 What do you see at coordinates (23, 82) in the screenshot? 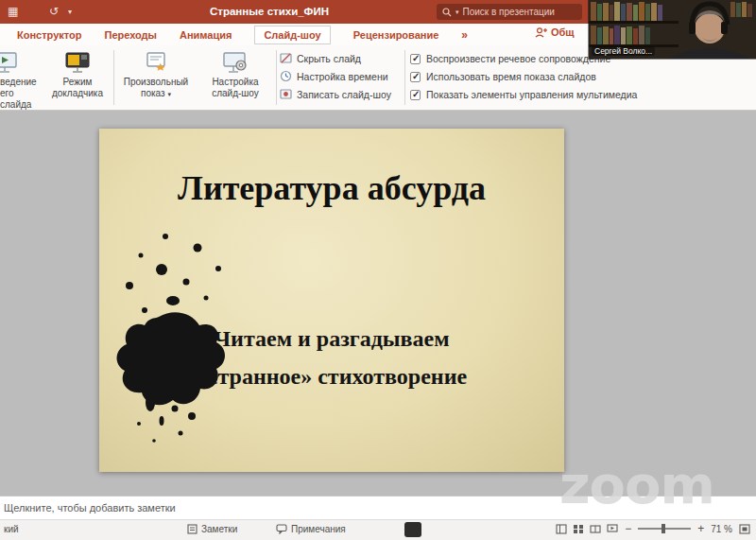
I see `from-current-label-line1: ведение` at bounding box center [23, 82].